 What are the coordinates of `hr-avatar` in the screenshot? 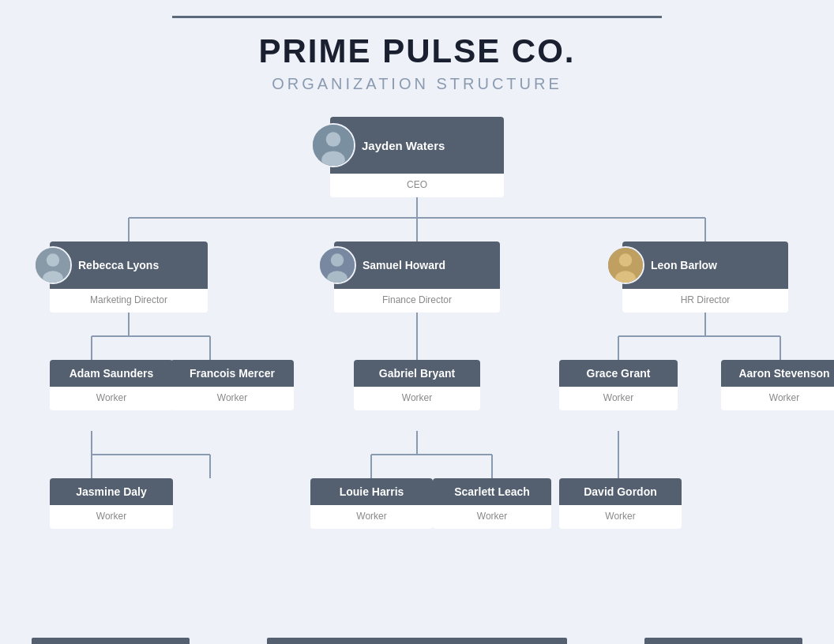 It's located at (626, 265).